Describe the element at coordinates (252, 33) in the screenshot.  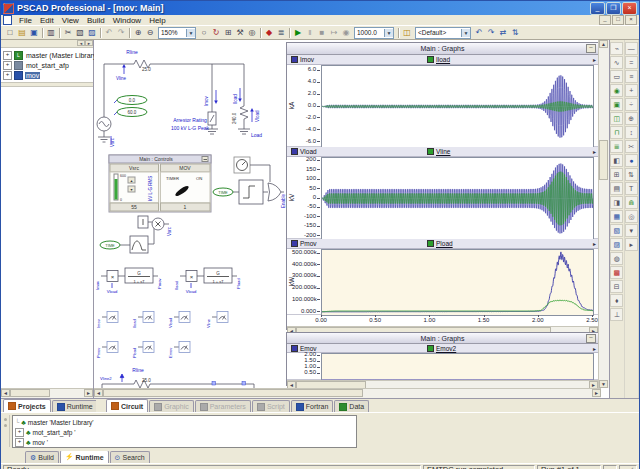
I see `find-icon: ◎` at that location.